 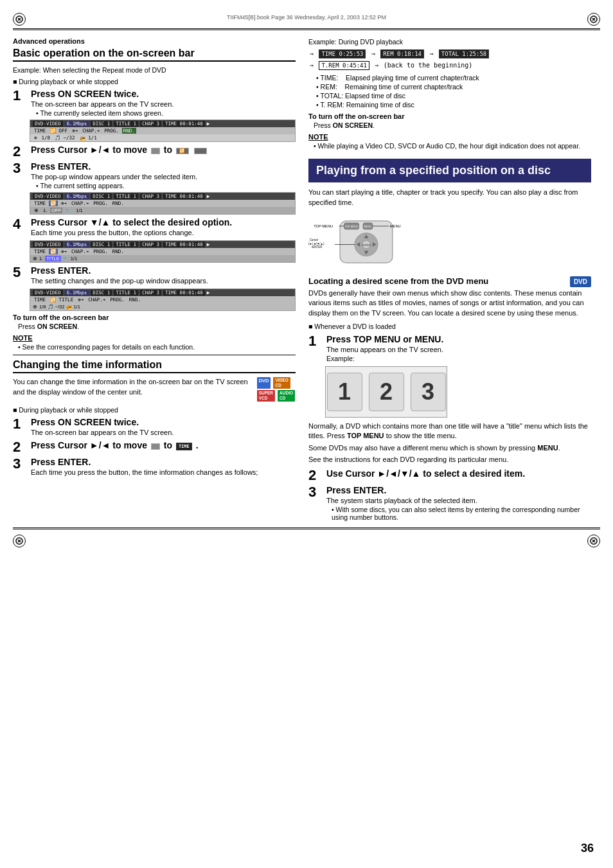 I want to click on changing-time-title: Changing the time information, so click(x=154, y=366).